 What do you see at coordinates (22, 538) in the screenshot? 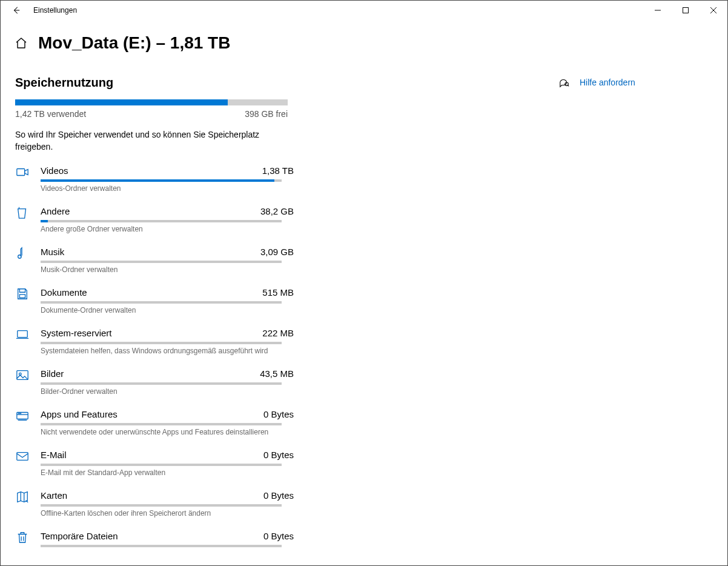
I see `trash-icon` at bounding box center [22, 538].